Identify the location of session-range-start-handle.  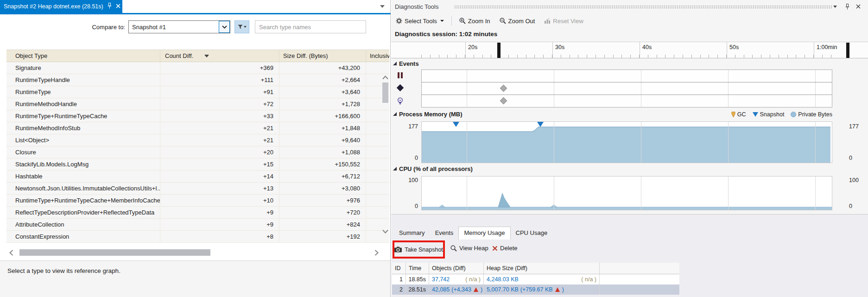
(499, 50).